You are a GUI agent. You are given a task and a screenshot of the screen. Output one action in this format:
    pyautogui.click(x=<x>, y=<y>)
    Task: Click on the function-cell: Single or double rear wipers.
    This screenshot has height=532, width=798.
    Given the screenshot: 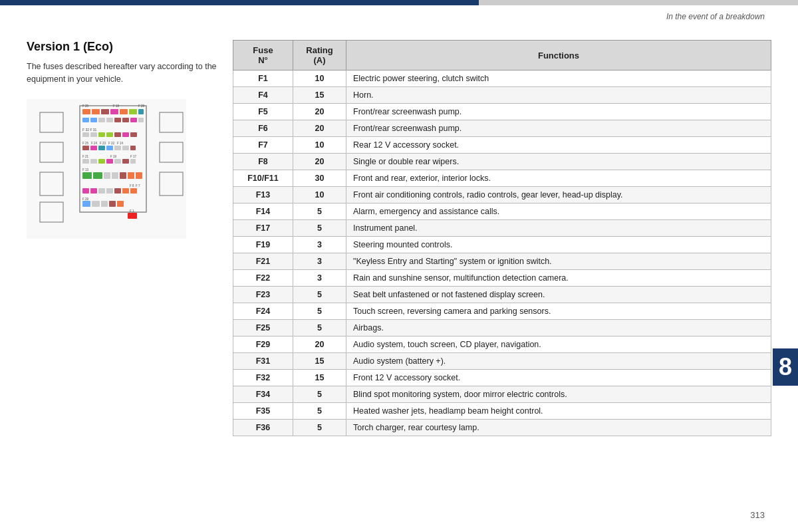 What is the action you would take?
    pyautogui.click(x=559, y=162)
    